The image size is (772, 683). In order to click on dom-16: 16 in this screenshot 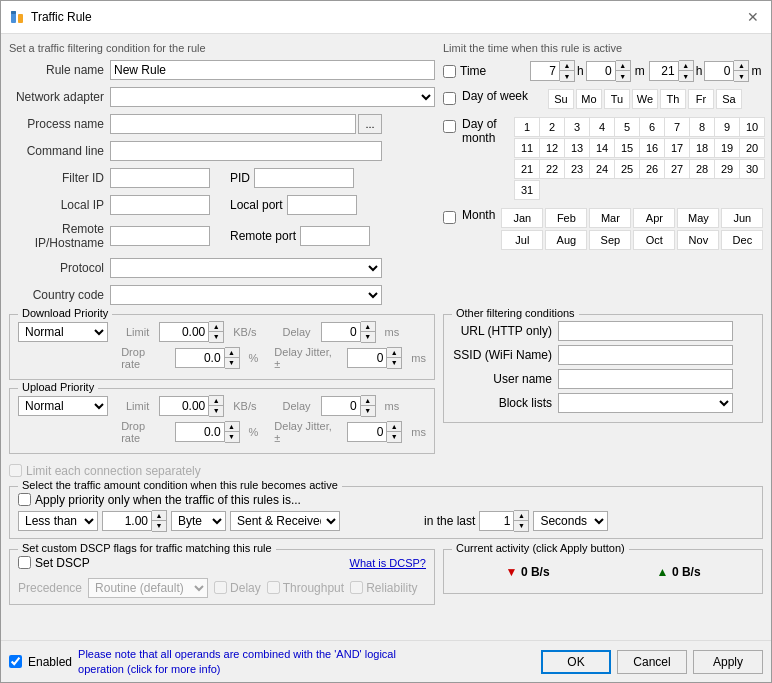, I will do `click(652, 148)`.